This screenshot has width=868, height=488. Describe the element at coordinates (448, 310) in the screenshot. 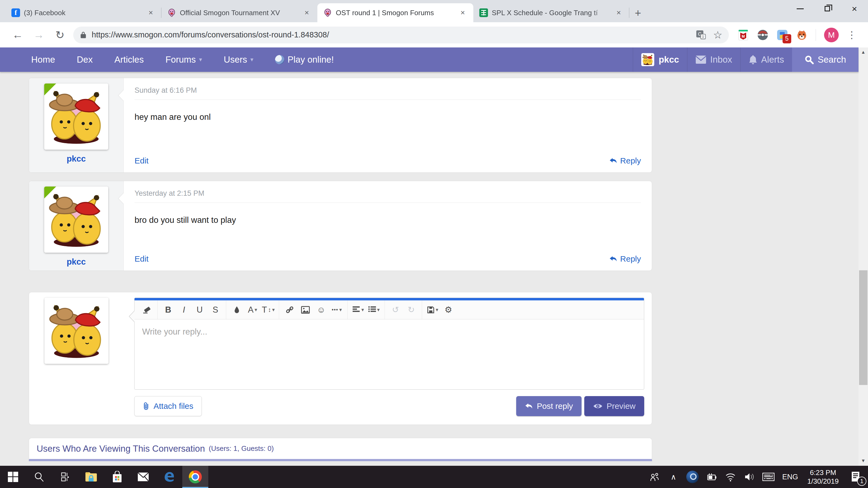

I see `editor-settings-button: ⚙` at that location.